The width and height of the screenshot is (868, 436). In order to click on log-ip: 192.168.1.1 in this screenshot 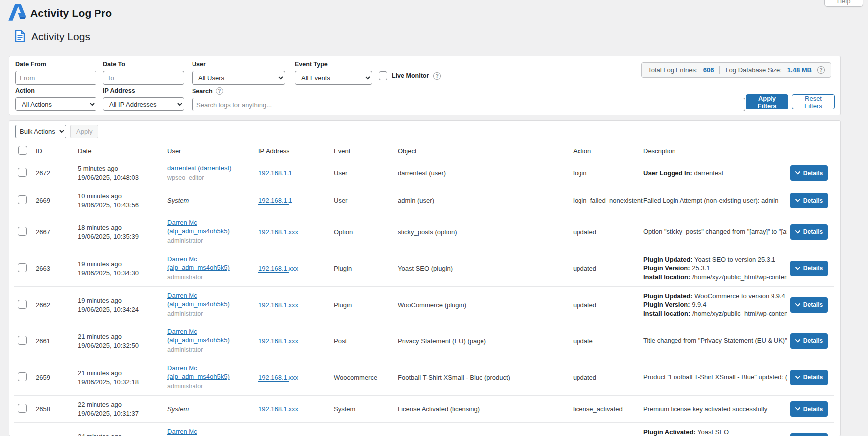, I will do `click(292, 173)`.